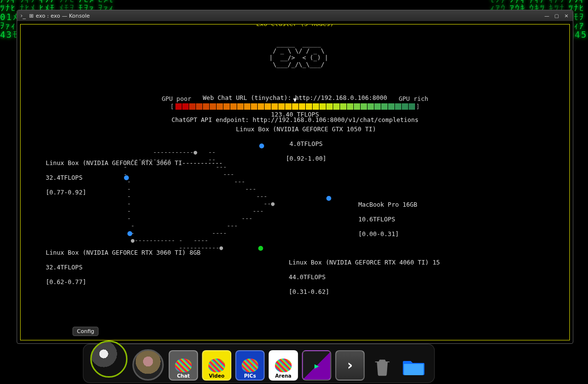 The height and width of the screenshot is (384, 588). I want to click on gpu-poor-label: GPU poor, so click(228, 99).